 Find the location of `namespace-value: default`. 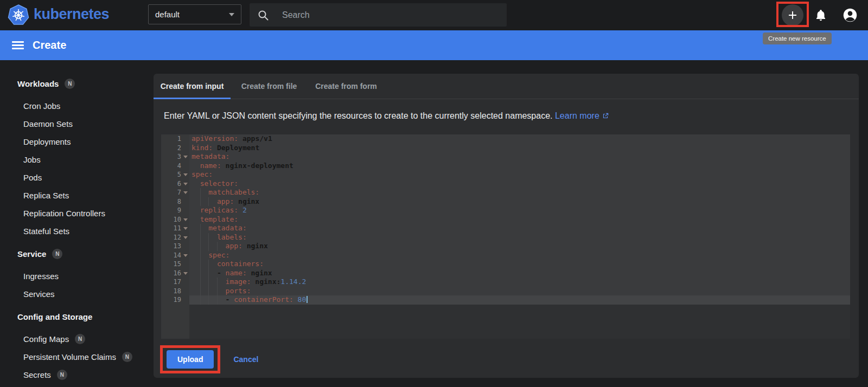

namespace-value: default is located at coordinates (167, 14).